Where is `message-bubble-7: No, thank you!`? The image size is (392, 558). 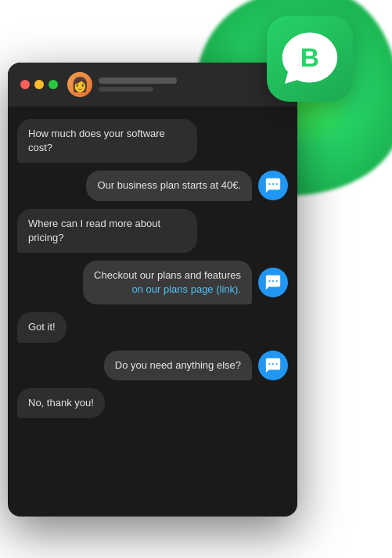 message-bubble-7: No, thank you! is located at coordinates (61, 403).